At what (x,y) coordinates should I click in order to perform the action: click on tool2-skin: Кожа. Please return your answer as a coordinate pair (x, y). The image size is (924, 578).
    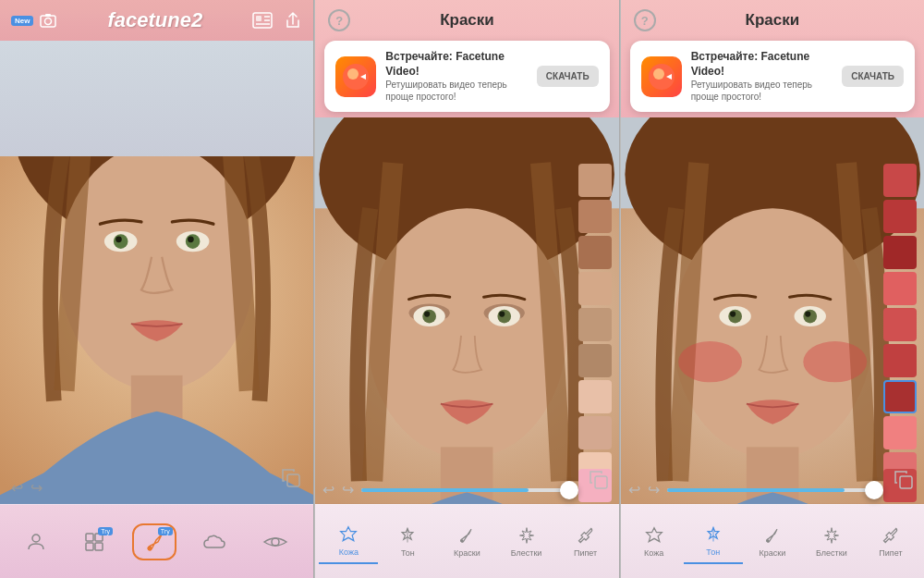
    Looking at the image, I should click on (348, 542).